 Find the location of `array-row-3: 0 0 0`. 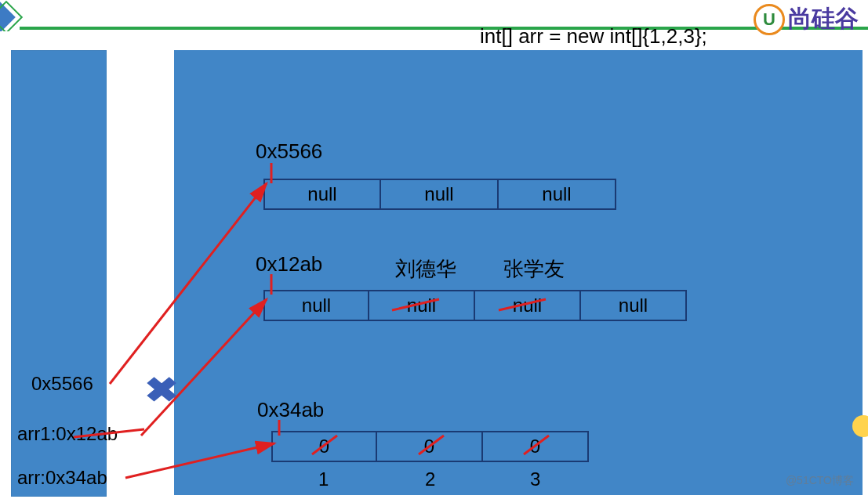

array-row-3: 0 0 0 is located at coordinates (430, 447).